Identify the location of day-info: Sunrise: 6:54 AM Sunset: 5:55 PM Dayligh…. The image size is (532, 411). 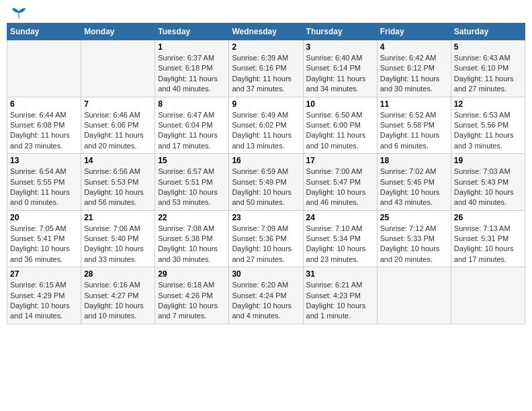
(44, 187).